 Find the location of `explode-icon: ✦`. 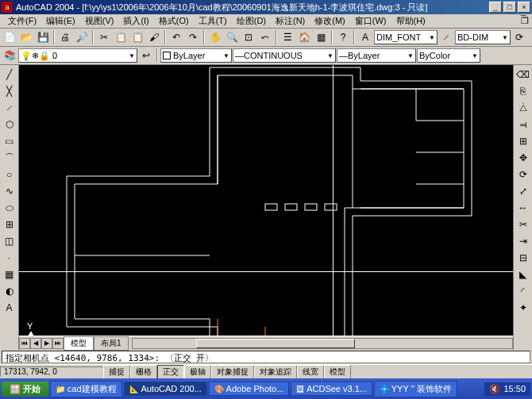

explode-icon: ✦ is located at coordinates (523, 308).